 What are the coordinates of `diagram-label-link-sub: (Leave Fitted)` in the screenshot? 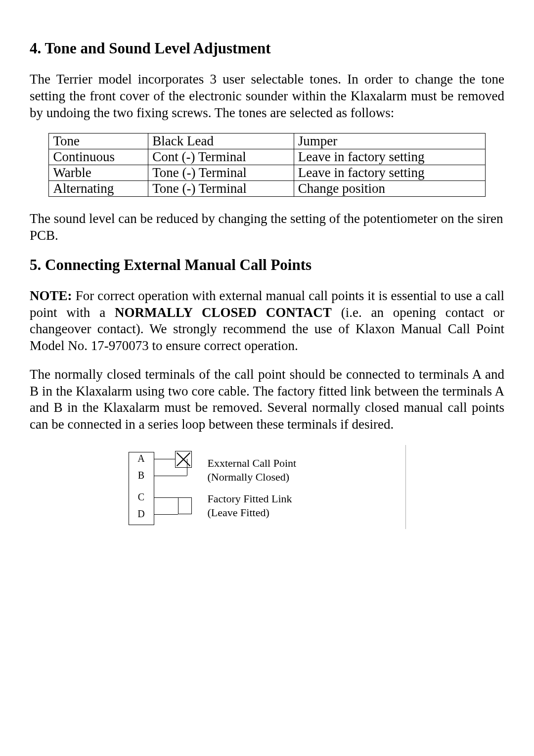 It's located at (238, 513).